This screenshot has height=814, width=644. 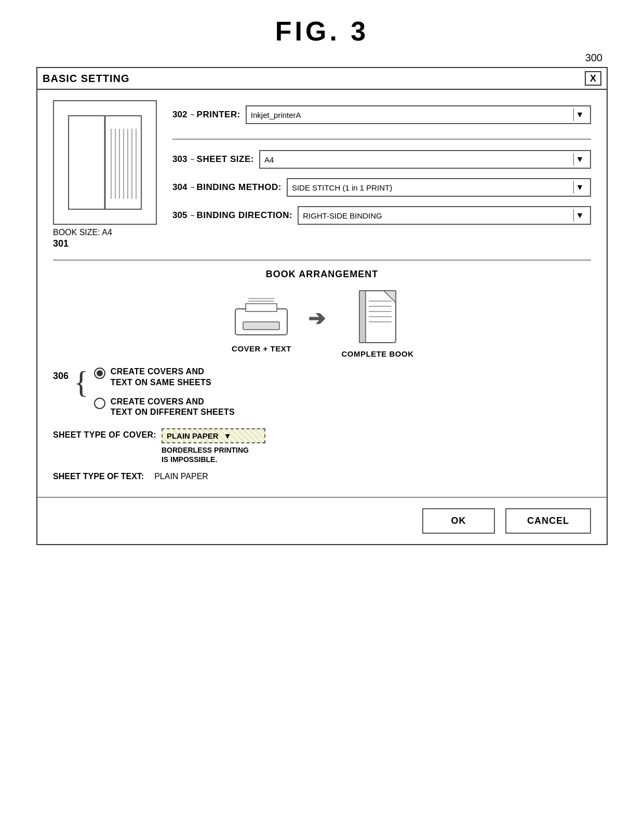 What do you see at coordinates (439, 187) in the screenshot?
I see `binding-method-select: SIDE STITCH (1 in 1 PRINT) ▼` at bounding box center [439, 187].